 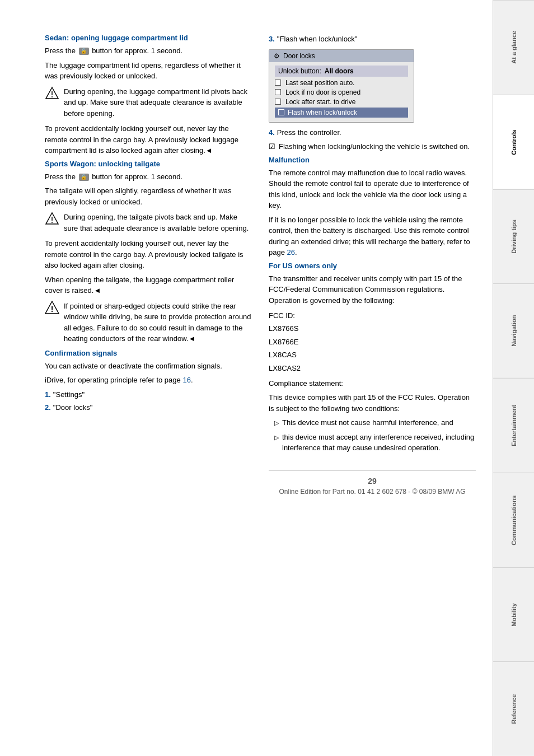 I want to click on sidebar-tab-at-a-glance: At a glance, so click(x=514, y=47).